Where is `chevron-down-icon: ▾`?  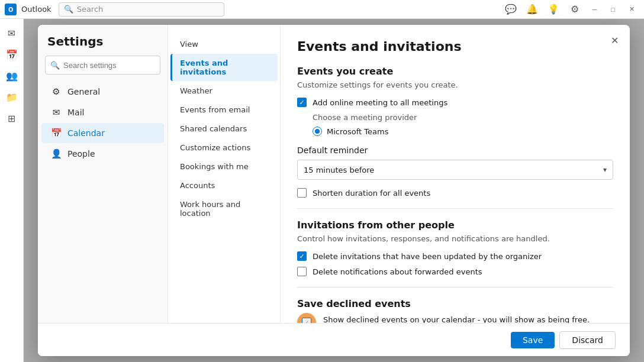
chevron-down-icon: ▾ is located at coordinates (605, 170).